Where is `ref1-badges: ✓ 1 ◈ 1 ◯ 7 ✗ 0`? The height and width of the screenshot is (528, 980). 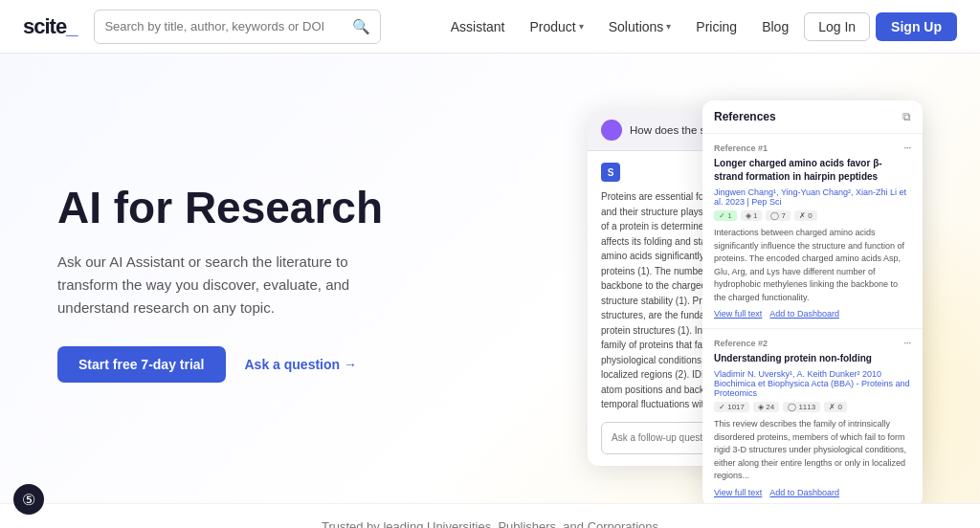
ref1-badges: ✓ 1 ◈ 1 ◯ 7 ✗ 0 is located at coordinates (813, 216).